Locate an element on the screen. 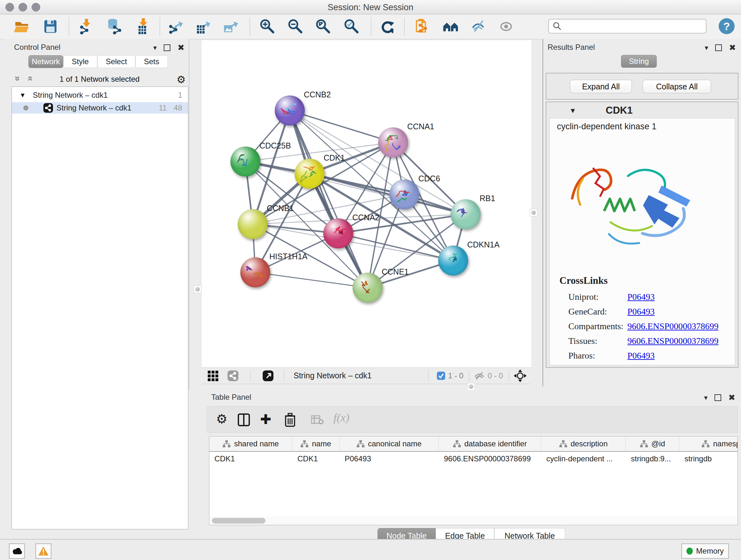  network-node-count: 11 is located at coordinates (162, 108).